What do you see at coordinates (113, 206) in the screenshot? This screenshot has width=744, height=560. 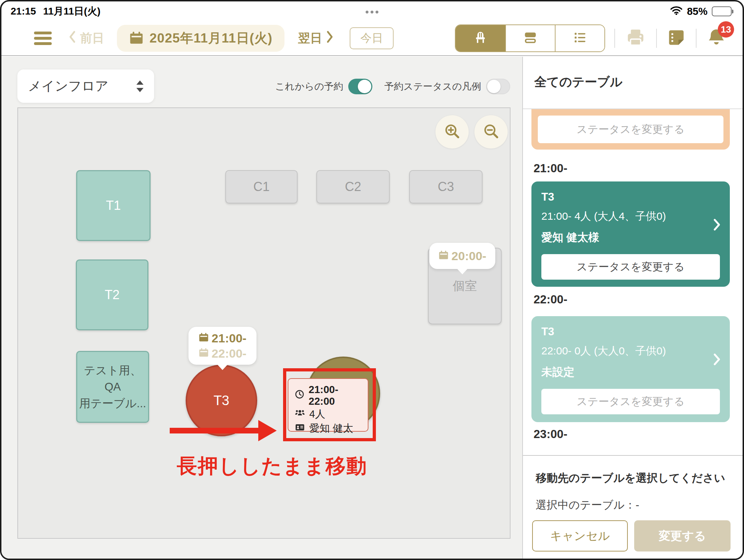 I see `table-t1: T1` at bounding box center [113, 206].